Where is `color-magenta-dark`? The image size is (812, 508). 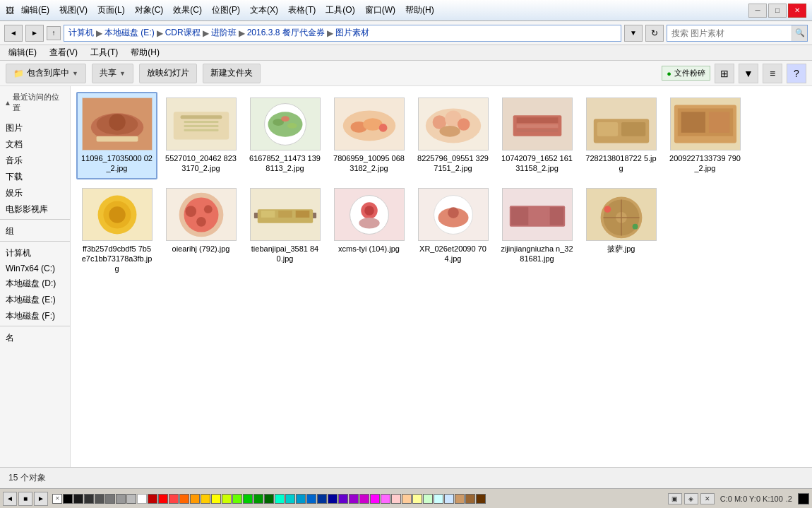 color-magenta-dark is located at coordinates (364, 499).